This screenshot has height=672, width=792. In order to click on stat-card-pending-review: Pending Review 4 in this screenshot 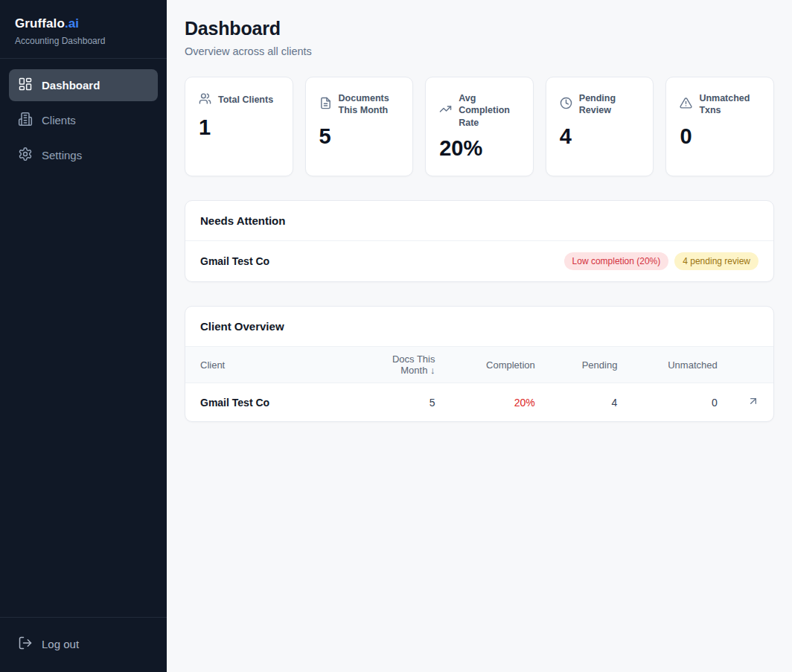, I will do `click(600, 127)`.